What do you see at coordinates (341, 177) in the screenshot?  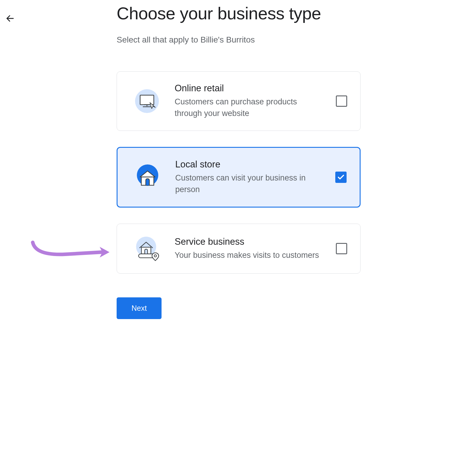 I see `check-icon` at bounding box center [341, 177].